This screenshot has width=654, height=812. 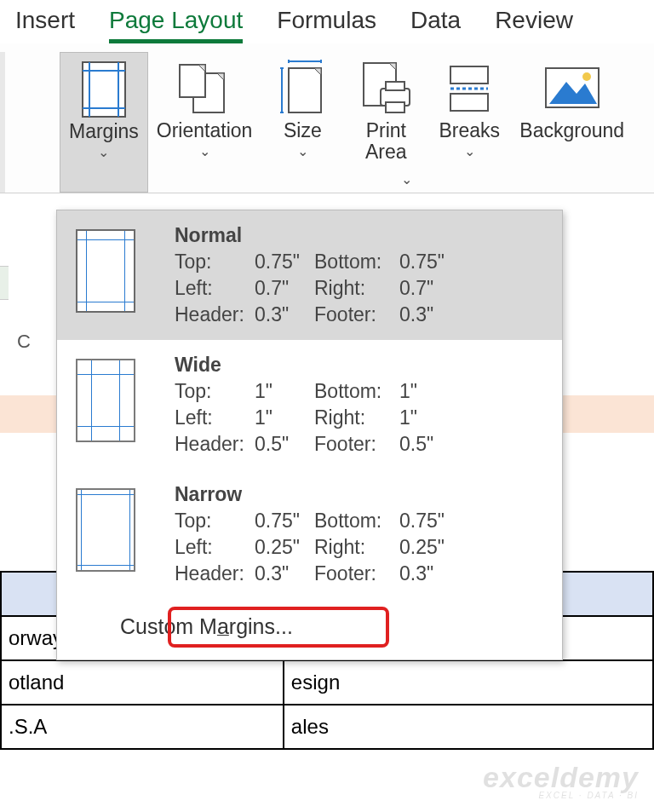 What do you see at coordinates (204, 89) in the screenshot?
I see `orientation-icon` at bounding box center [204, 89].